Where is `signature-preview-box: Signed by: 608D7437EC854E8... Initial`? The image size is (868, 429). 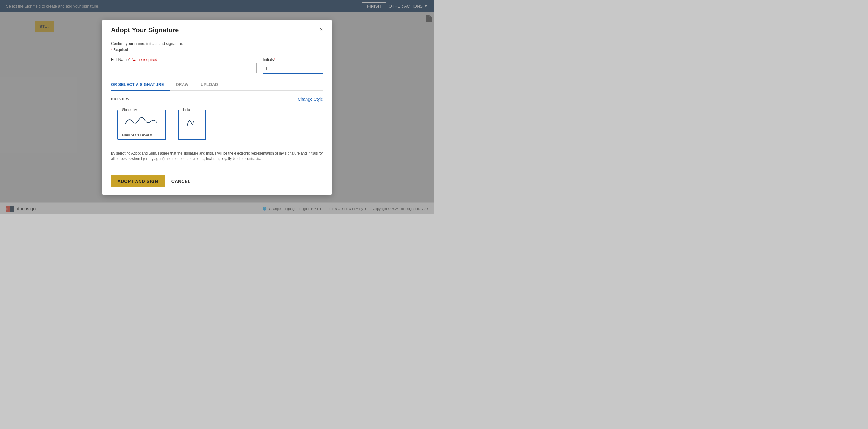
signature-preview-box: Signed by: 608D7437EC854E8... Initial is located at coordinates (217, 125).